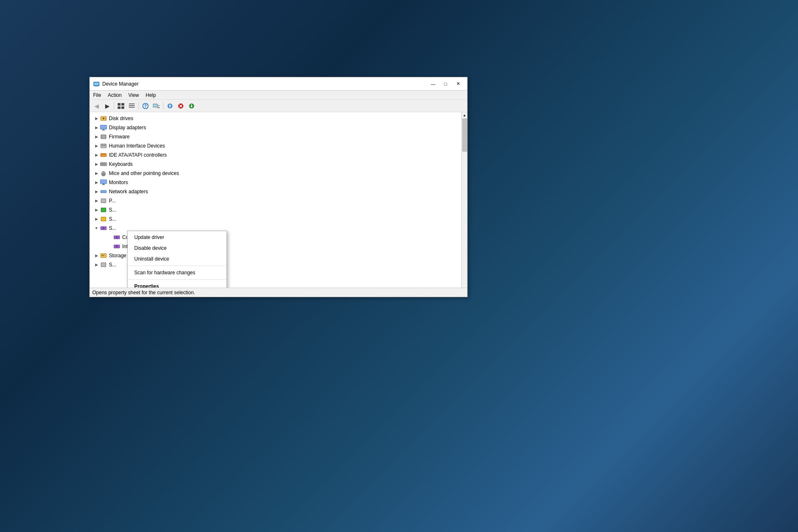  Describe the element at coordinates (103, 128) in the screenshot. I see `icon-display-adapters` at that location.